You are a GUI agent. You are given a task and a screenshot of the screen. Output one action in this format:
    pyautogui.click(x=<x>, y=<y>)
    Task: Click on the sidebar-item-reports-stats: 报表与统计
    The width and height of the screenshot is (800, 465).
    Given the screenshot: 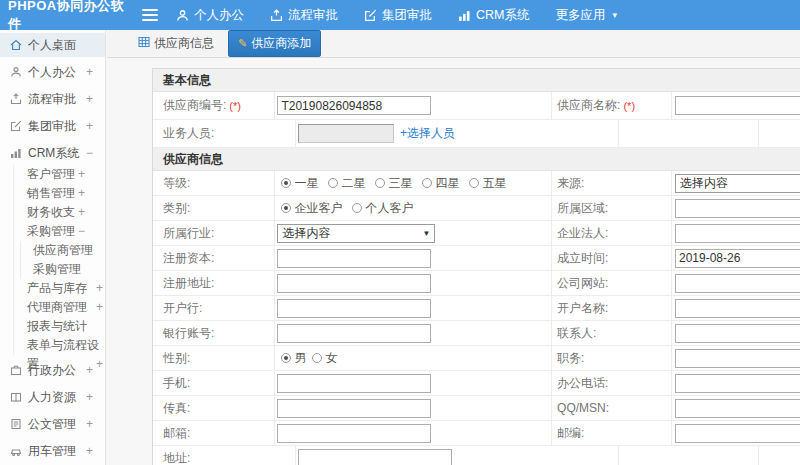 What is the action you would take?
    pyautogui.click(x=60, y=326)
    